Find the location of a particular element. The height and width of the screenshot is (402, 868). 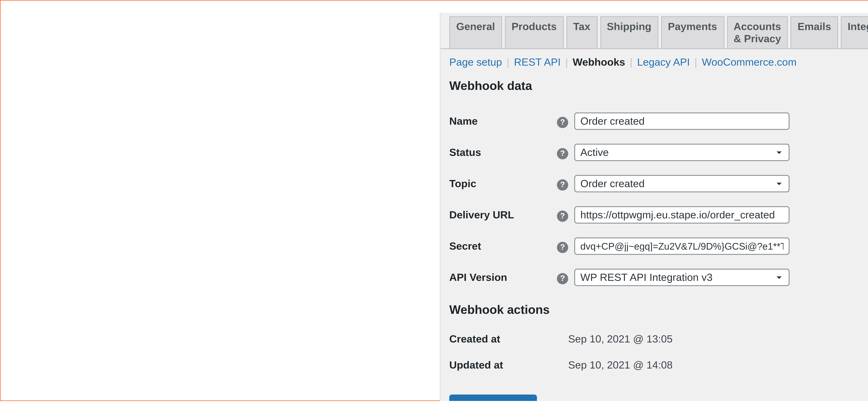

delete-permanently-button: Delete permanently is located at coordinates (597, 398).